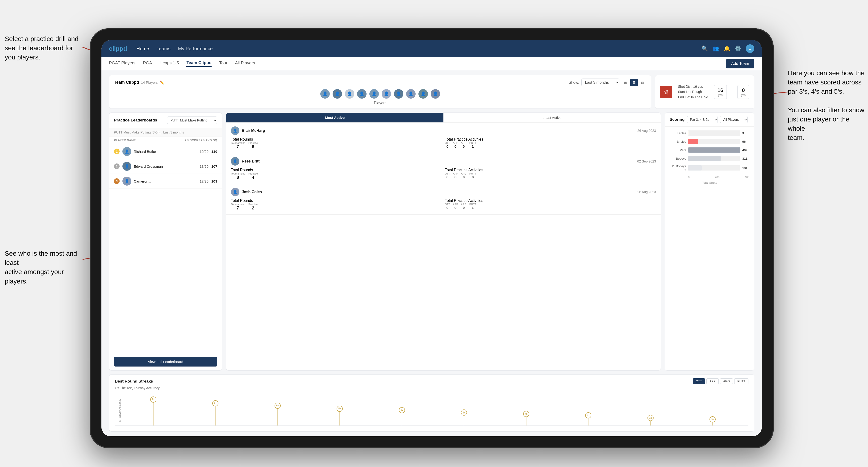  I want to click on entry-2-date: 02 Sep 2023, so click(647, 161).